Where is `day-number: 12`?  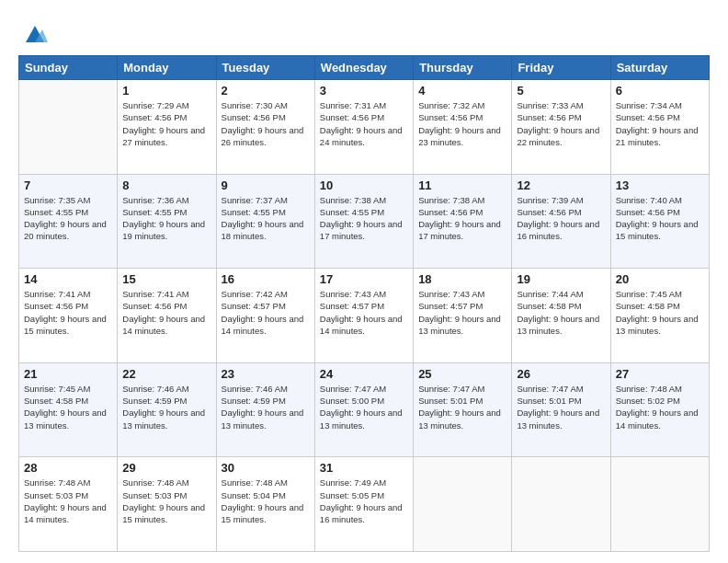 day-number: 12 is located at coordinates (561, 186).